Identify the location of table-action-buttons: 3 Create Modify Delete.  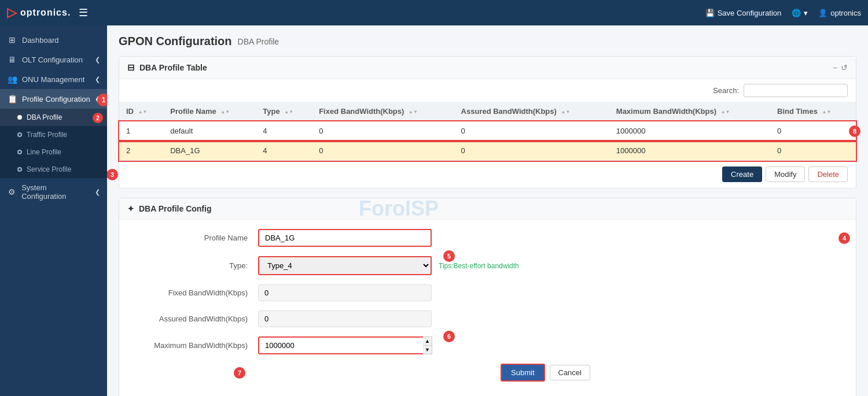
(487, 175).